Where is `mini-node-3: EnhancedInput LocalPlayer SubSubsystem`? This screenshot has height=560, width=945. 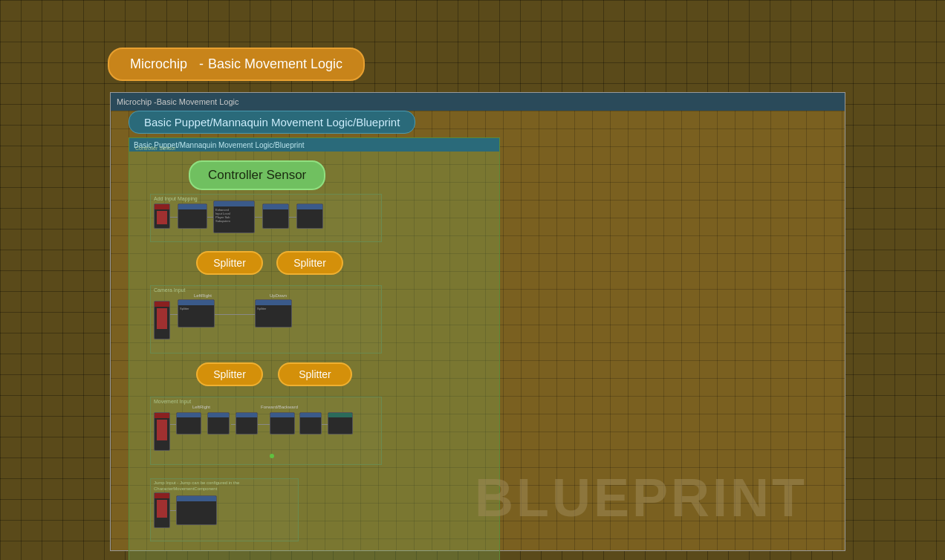
mini-node-3: EnhancedInput LocalPlayer SubSubsystem is located at coordinates (234, 217).